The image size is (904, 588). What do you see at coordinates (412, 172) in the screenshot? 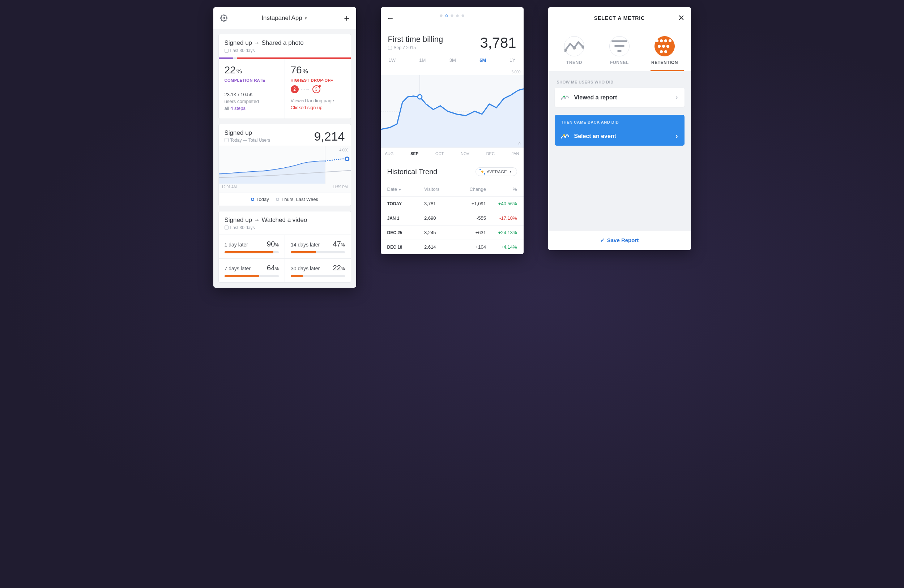
I see `hist-title: Historical Trend` at bounding box center [412, 172].